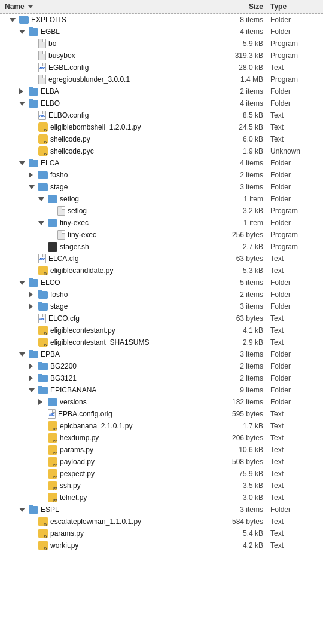 Image resolution: width=323 pixels, height=644 pixels. What do you see at coordinates (162, 402) in the screenshot?
I see `list-item: versions182 itemsFolder` at bounding box center [162, 402].